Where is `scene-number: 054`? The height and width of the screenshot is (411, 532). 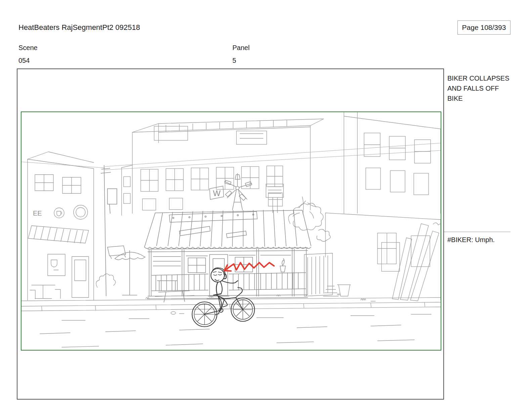 scene-number: 054 is located at coordinates (24, 60).